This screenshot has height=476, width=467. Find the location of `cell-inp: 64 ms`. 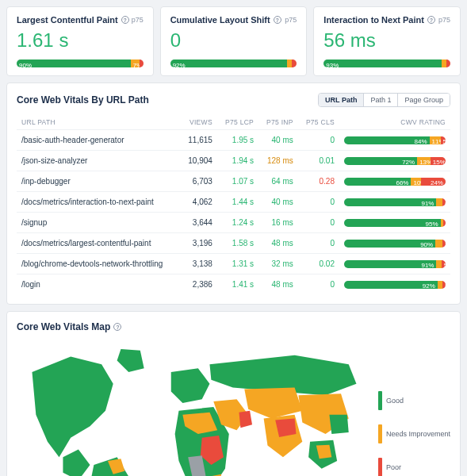

cell-inp: 64 ms is located at coordinates (278, 182).